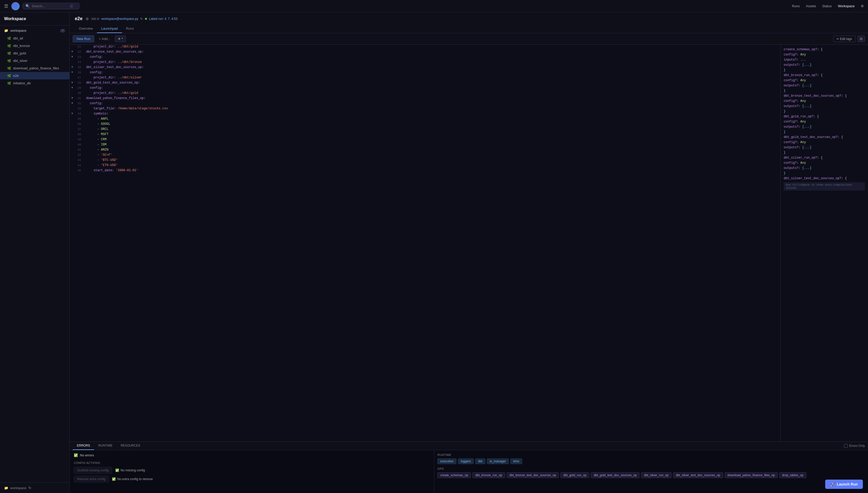 Image resolution: width=868 pixels, height=493 pixels. I want to click on launch-run-button: 🚀 Launch Run, so click(844, 484).